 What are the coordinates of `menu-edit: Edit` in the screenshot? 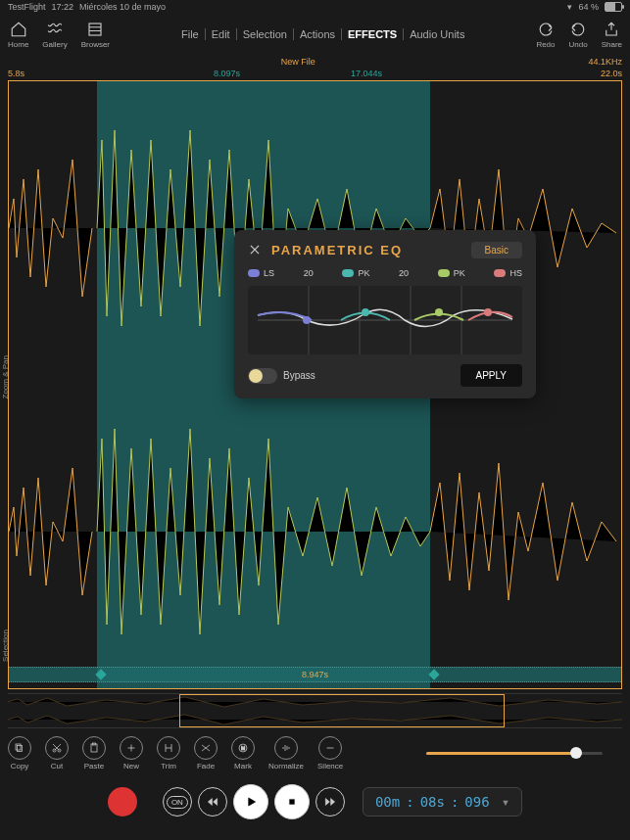 It's located at (220, 34).